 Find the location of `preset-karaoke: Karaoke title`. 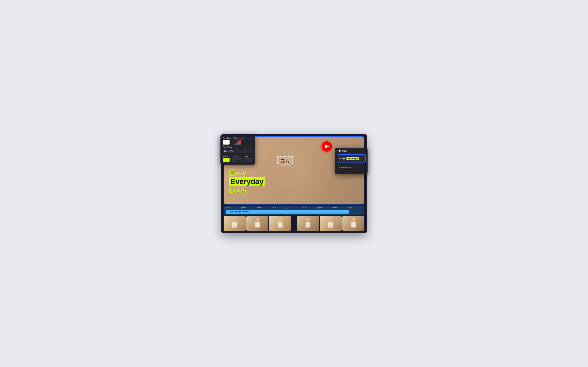

preset-karaoke: Karaoke title is located at coordinates (351, 167).